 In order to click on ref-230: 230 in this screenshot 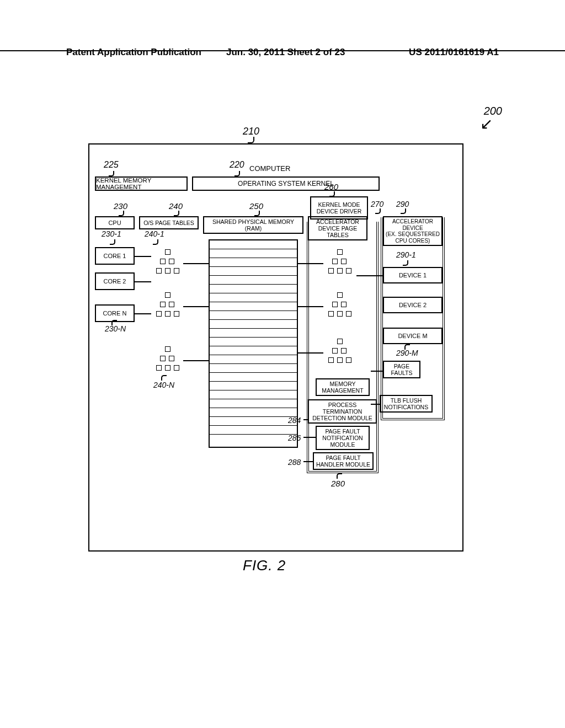, I will do `click(120, 206)`.